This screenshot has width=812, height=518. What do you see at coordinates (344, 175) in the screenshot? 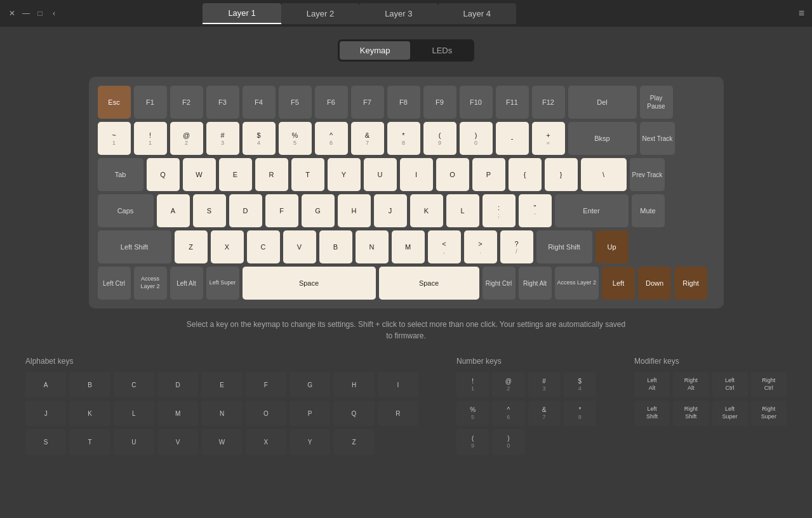
I see `key-y: Y` at bounding box center [344, 175].